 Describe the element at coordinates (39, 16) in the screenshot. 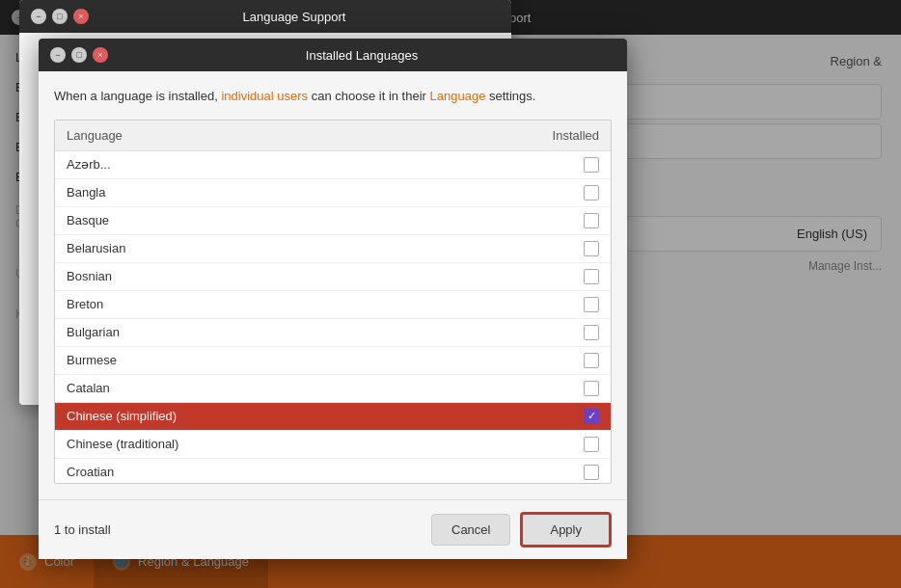

I see `ls-minimize-button: −` at that location.